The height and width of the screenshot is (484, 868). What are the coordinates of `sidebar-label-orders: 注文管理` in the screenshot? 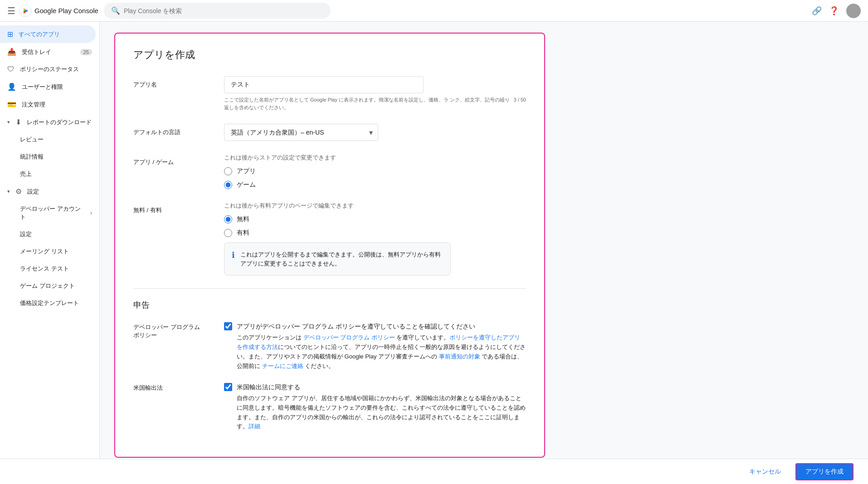 It's located at (34, 105).